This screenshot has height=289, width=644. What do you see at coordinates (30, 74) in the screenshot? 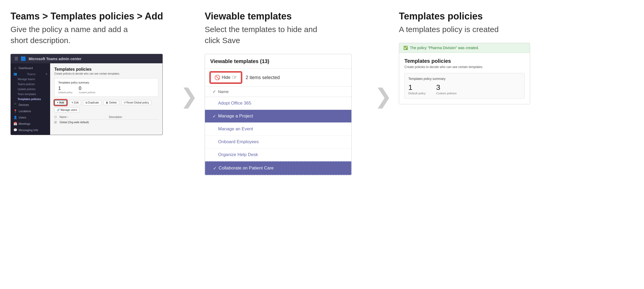
I see `sidebar-group-teams: 👥 Teams ∧` at bounding box center [30, 74].